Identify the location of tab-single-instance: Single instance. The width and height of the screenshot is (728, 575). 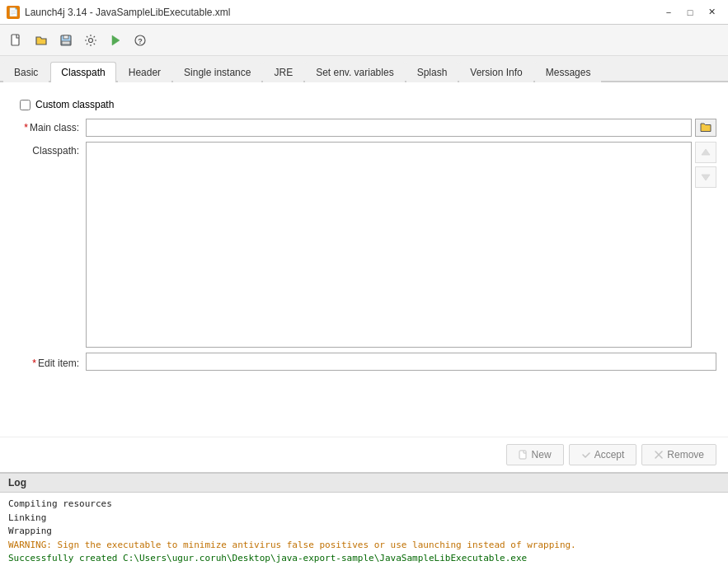
(218, 72).